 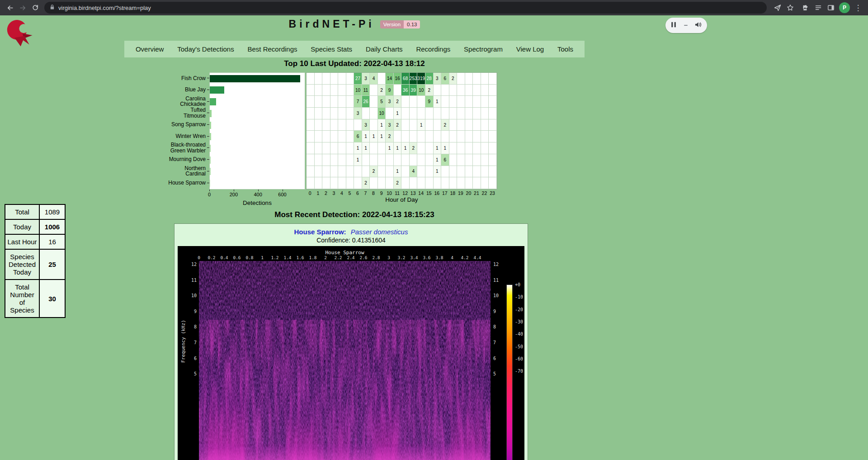 What do you see at coordinates (10, 8) in the screenshot?
I see `back-button` at bounding box center [10, 8].